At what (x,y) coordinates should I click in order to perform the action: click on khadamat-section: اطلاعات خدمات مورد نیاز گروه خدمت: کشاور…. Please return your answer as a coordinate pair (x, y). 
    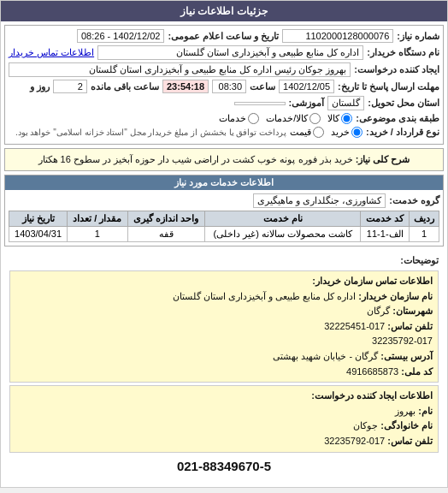
    Looking at the image, I should click on (224, 211).